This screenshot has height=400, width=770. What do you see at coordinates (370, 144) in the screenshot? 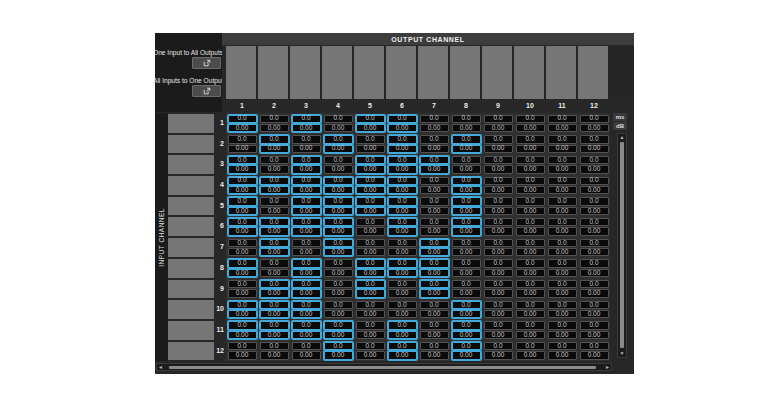
I see `matrix-cell-in2-out5: 0.00.00` at bounding box center [370, 144].